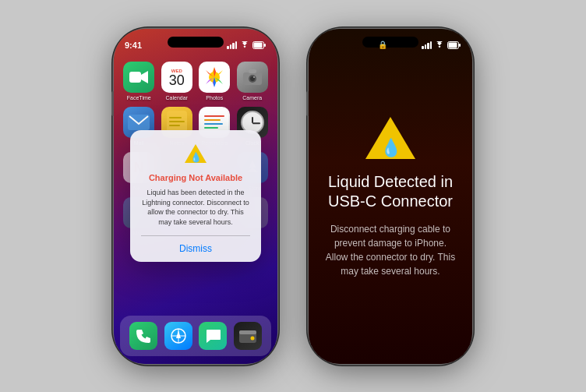  I want to click on right-signal-icon, so click(427, 45).